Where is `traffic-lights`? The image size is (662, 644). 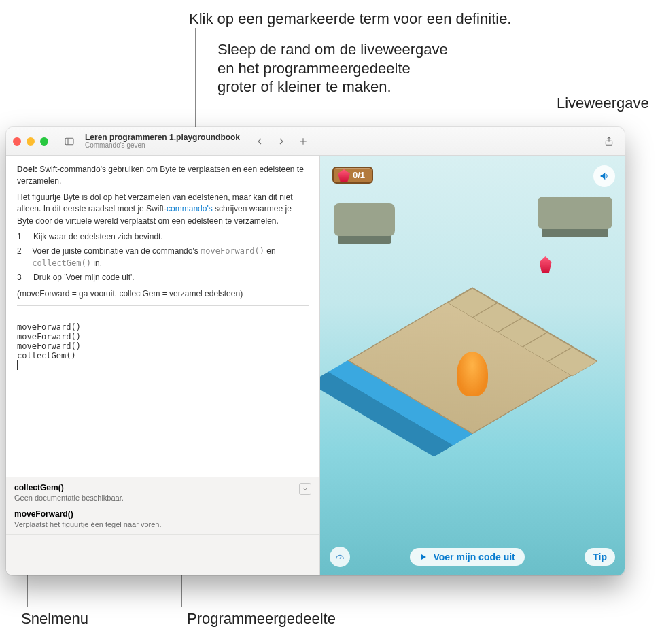 traffic-lights is located at coordinates (31, 141).